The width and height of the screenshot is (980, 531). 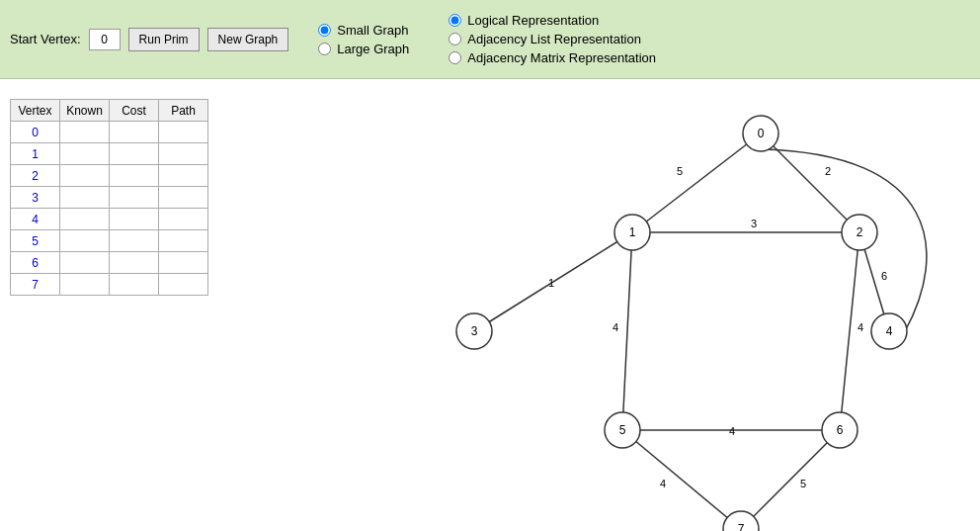 I want to click on edge-label-0-1: 5, so click(x=680, y=171).